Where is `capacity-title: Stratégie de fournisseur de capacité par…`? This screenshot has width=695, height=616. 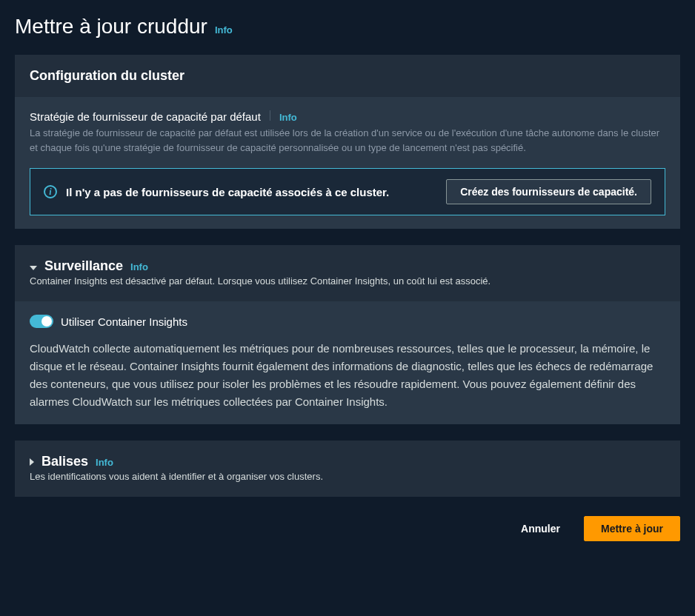
capacity-title: Stratégie de fournisseur de capacité par… is located at coordinates (145, 117).